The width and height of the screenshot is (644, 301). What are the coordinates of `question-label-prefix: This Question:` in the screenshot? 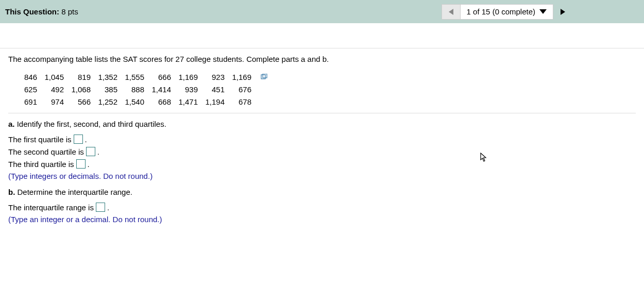 It's located at (32, 11).